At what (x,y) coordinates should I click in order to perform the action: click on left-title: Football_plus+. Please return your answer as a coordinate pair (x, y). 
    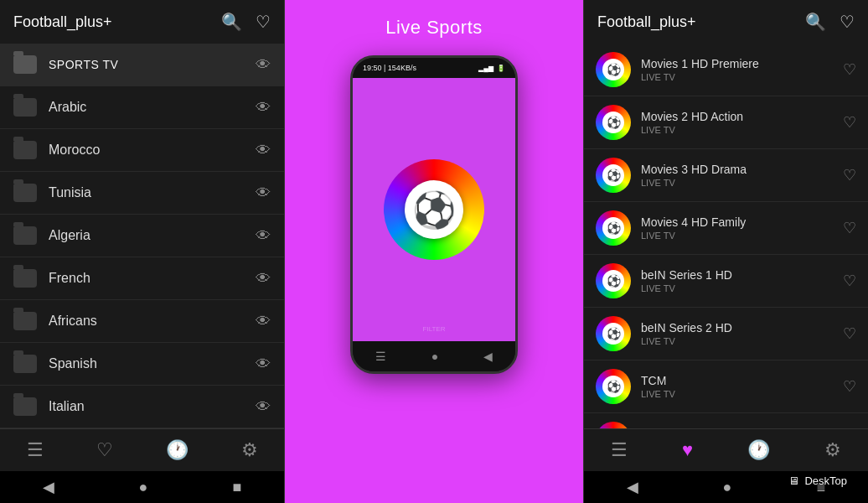
    Looking at the image, I should click on (63, 22).